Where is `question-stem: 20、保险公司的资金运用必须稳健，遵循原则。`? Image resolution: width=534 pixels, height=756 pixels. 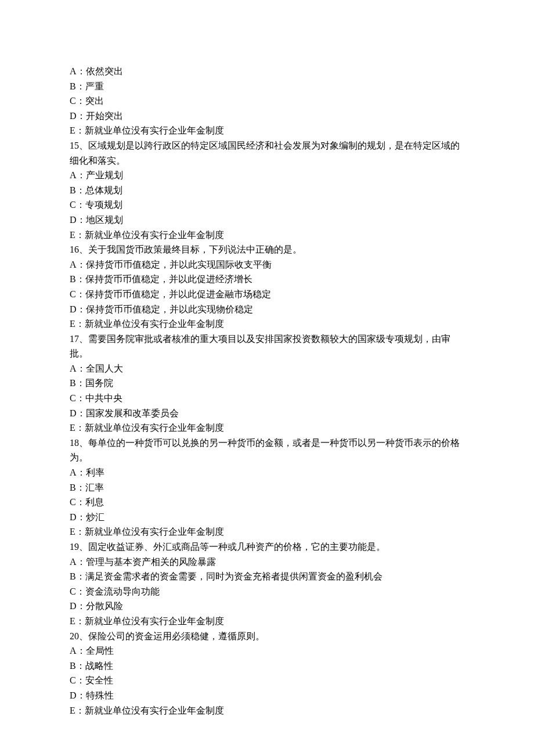
question-stem: 20、保险公司的资金运用必须稳健，遵循原则。 is located at coordinates (267, 636).